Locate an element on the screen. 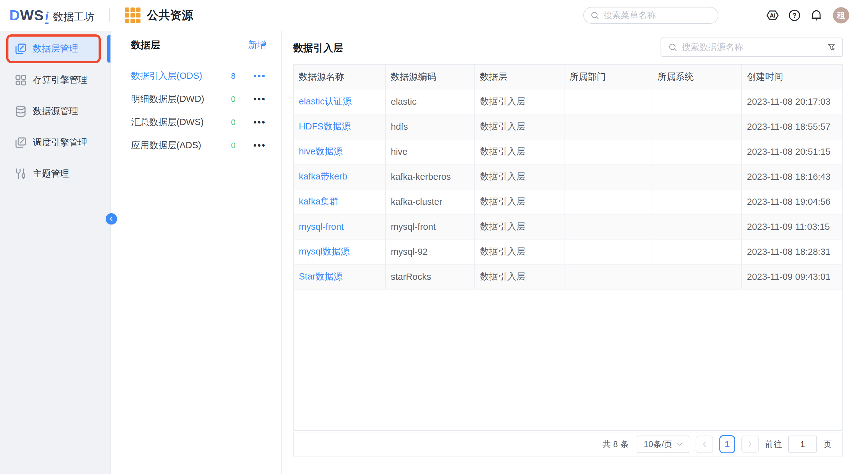 Image resolution: width=868 pixels, height=474 pixels. apps-grid-icon is located at coordinates (133, 15).